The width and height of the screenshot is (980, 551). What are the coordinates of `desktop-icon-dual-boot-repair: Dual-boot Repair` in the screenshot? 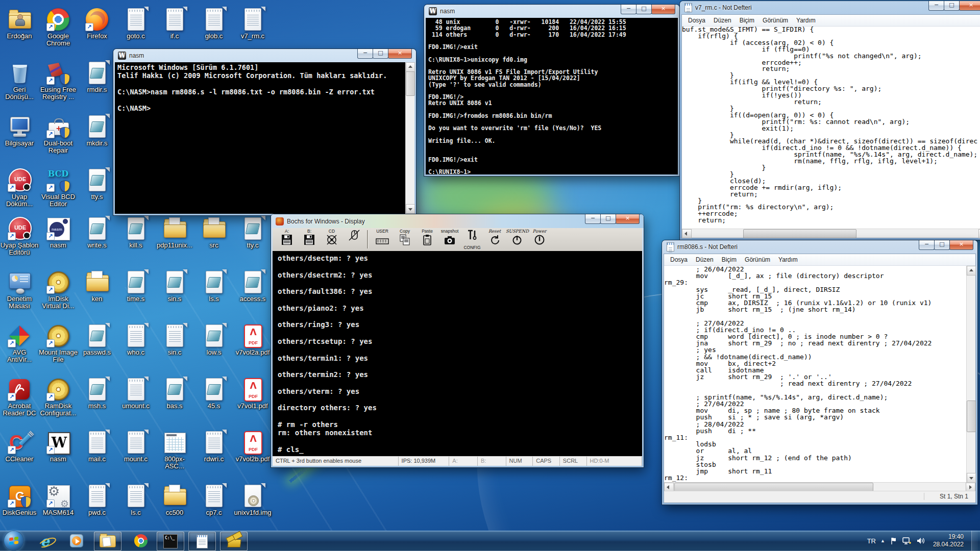 It's located at (58, 134).